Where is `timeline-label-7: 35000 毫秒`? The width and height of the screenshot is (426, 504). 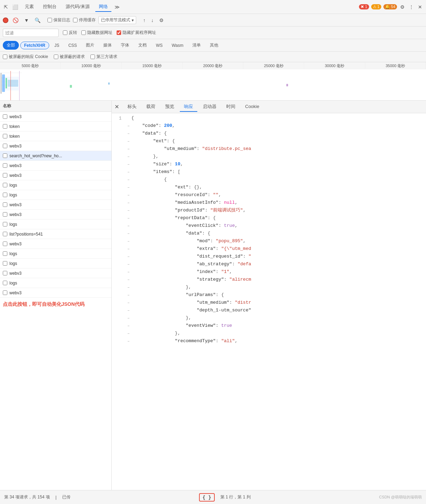
timeline-label-7: 35000 毫秒 is located at coordinates (396, 66).